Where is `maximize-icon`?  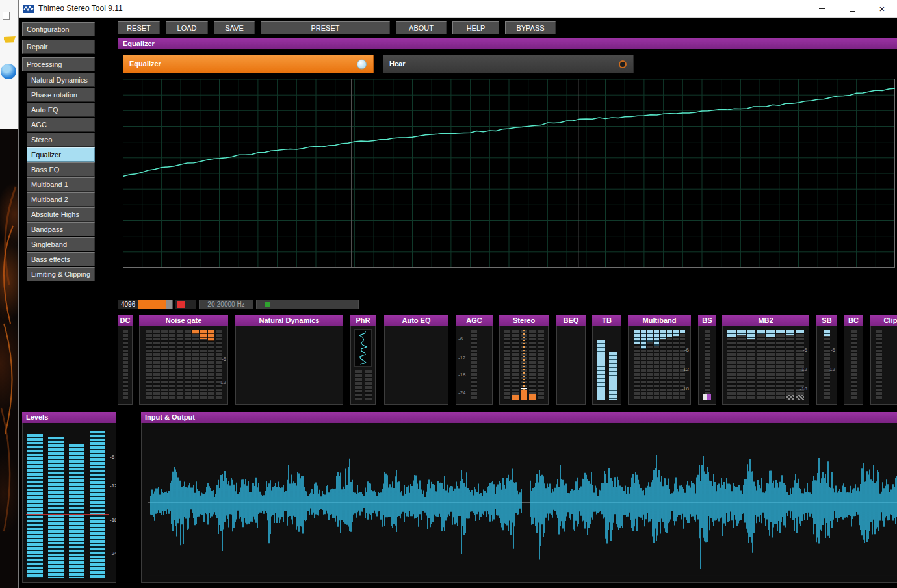
maximize-icon is located at coordinates (853, 9).